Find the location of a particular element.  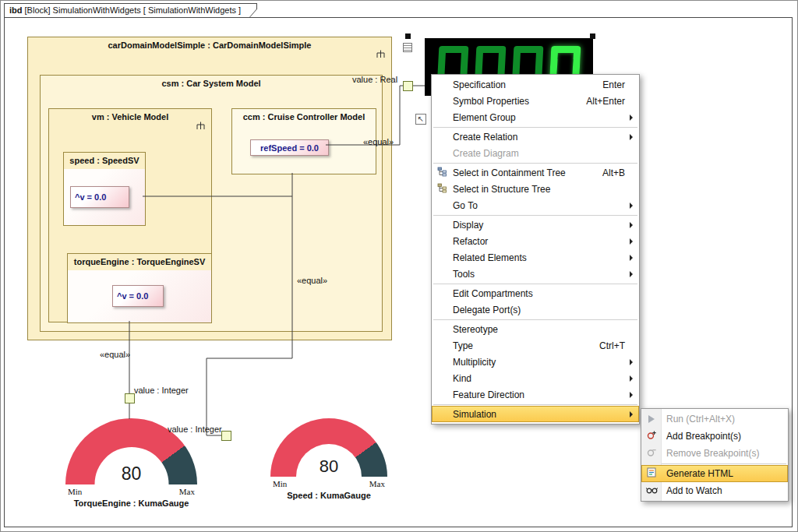

menu-item-multiplicity: Multiplicity is located at coordinates (535, 361).